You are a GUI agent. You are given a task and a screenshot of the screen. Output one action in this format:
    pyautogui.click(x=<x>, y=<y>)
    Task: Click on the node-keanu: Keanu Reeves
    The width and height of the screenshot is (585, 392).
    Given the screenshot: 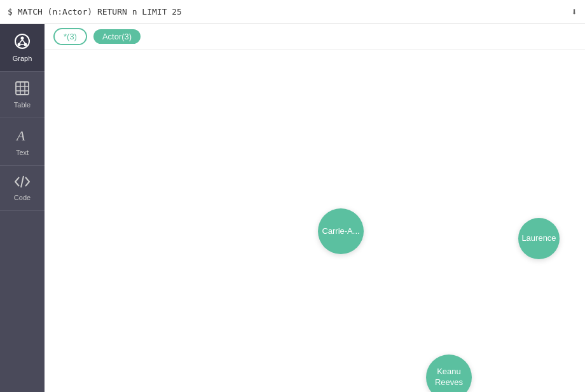 What is the action you would take?
    pyautogui.click(x=449, y=374)
    